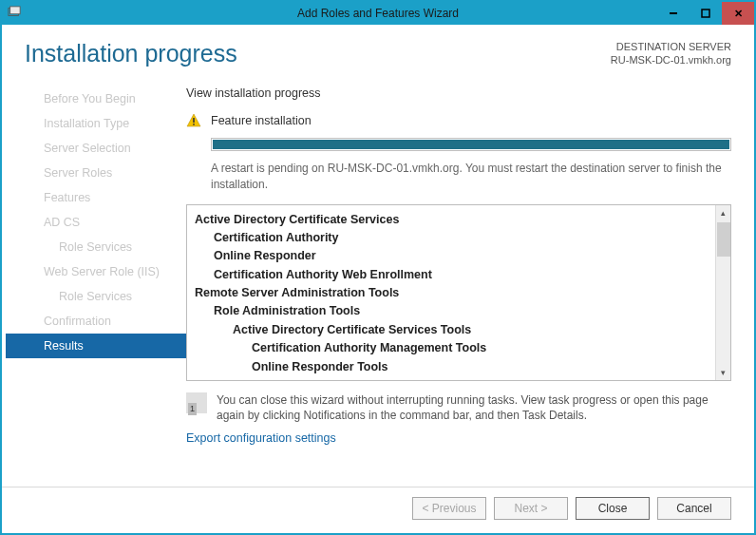 The height and width of the screenshot is (535, 756). I want to click on close-button: Close, so click(613, 508).